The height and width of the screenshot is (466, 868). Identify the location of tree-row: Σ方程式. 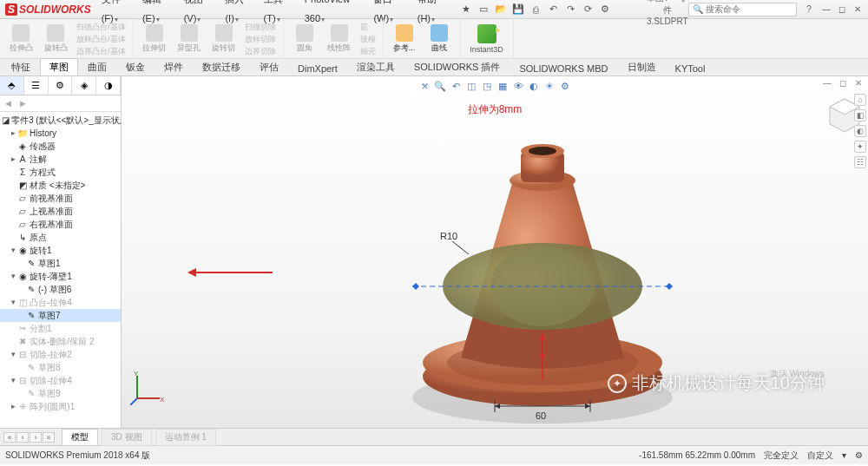
(61, 172).